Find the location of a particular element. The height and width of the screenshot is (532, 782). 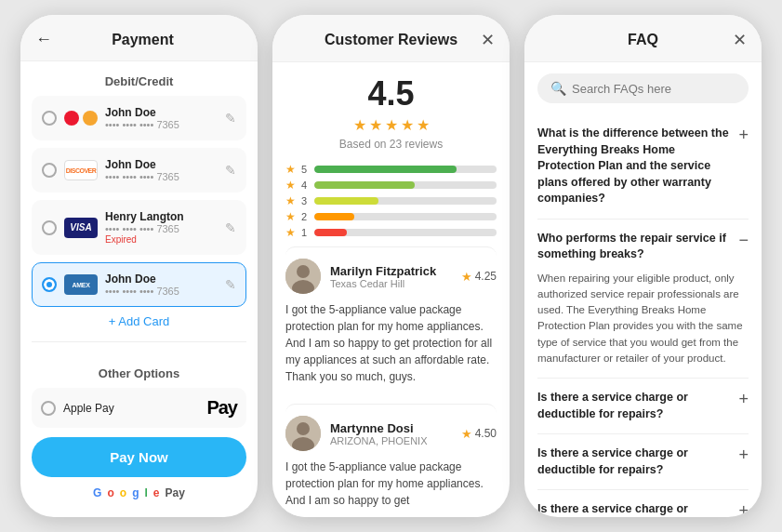

faq-item-3: Is there a service charge or deductible … is located at coordinates (643, 406).